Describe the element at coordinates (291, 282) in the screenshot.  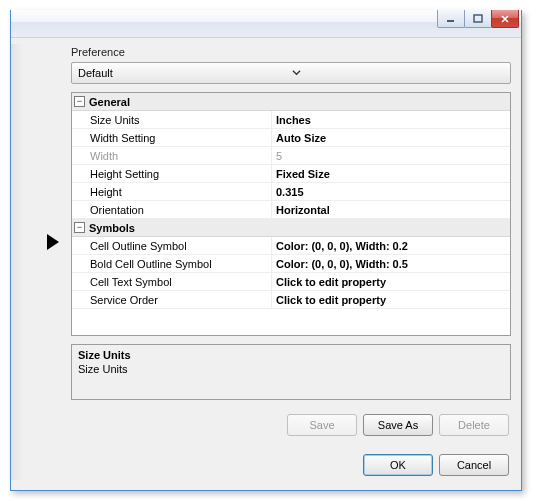
I see `property-row: Cell Text SymbolClick to edit property` at that location.